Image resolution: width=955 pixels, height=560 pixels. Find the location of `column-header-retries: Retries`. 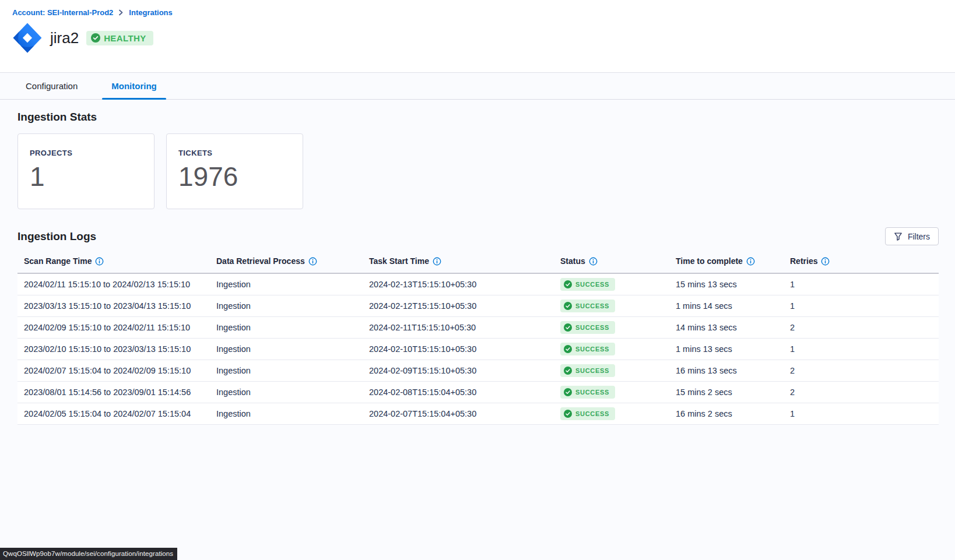

column-header-retries: Retries is located at coordinates (861, 263).